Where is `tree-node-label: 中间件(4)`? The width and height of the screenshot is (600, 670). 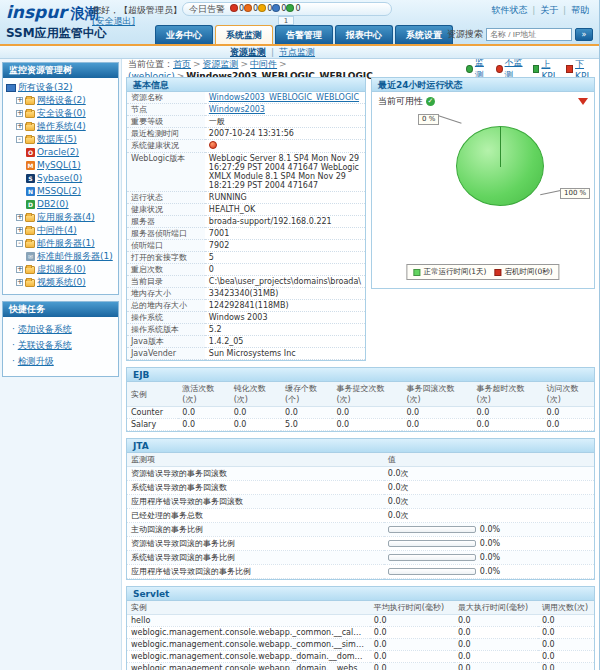 tree-node-label: 中间件(4) is located at coordinates (57, 230).